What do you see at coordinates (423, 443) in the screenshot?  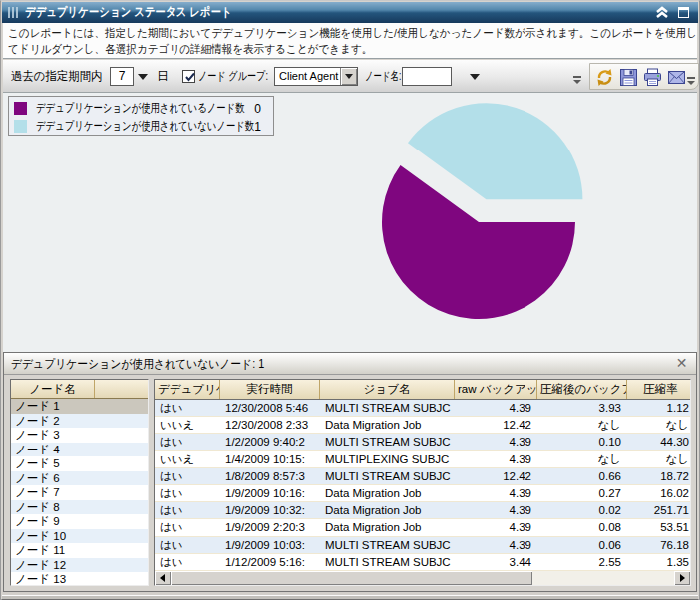 I see `job-table-row: はい1/2/2009 9:40:2MULTI STREAM SUBJC4.390…` at bounding box center [423, 443].